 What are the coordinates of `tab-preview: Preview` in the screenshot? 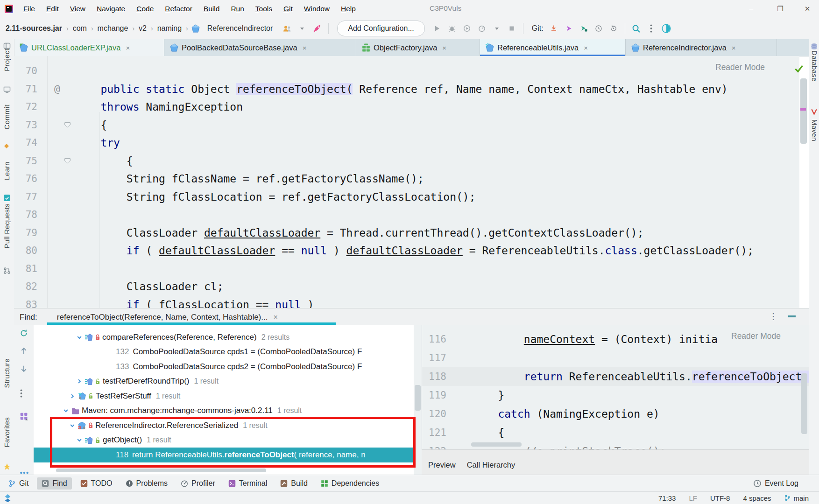 It's located at (442, 465).